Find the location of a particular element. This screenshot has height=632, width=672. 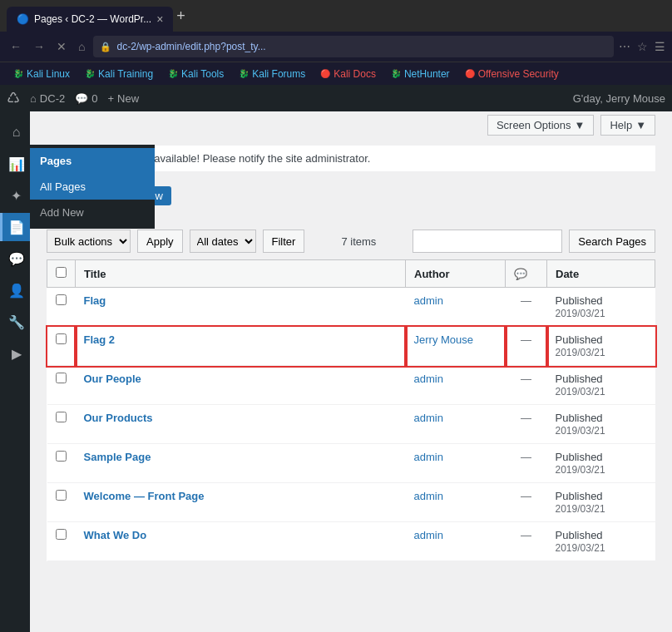

sidebar-item-tools: 🔧 is located at coordinates (15, 322).